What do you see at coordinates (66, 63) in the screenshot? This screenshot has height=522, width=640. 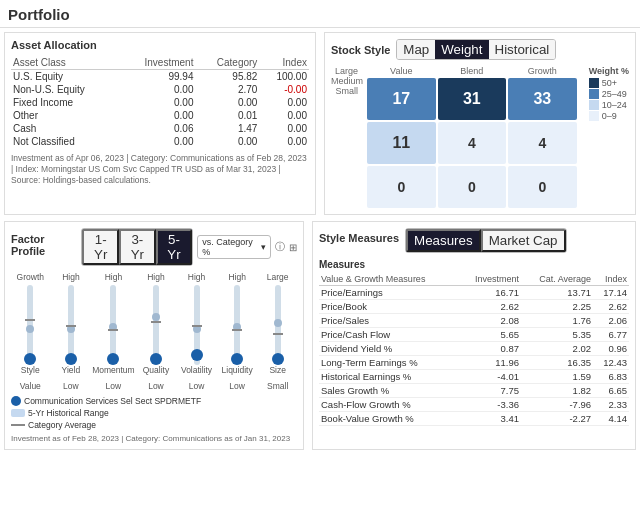 I see `aa-col-class: Asset Class` at bounding box center [66, 63].